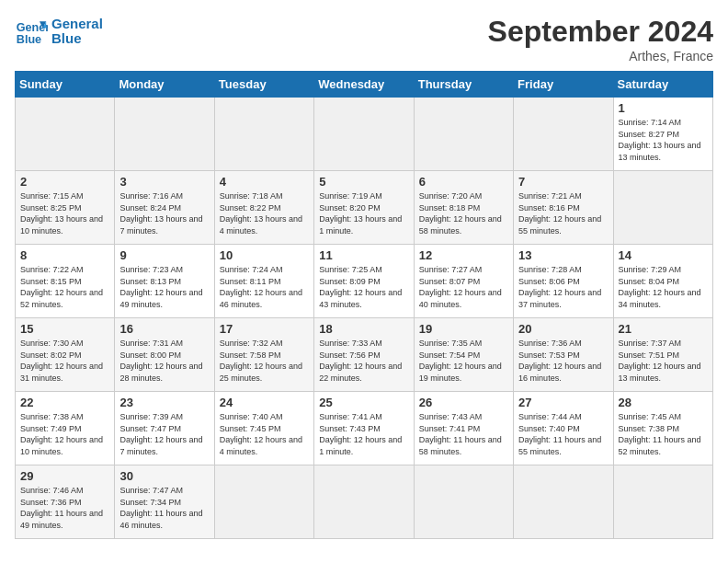 The image size is (728, 563). Describe the element at coordinates (265, 329) in the screenshot. I see `day-number: 17` at that location.